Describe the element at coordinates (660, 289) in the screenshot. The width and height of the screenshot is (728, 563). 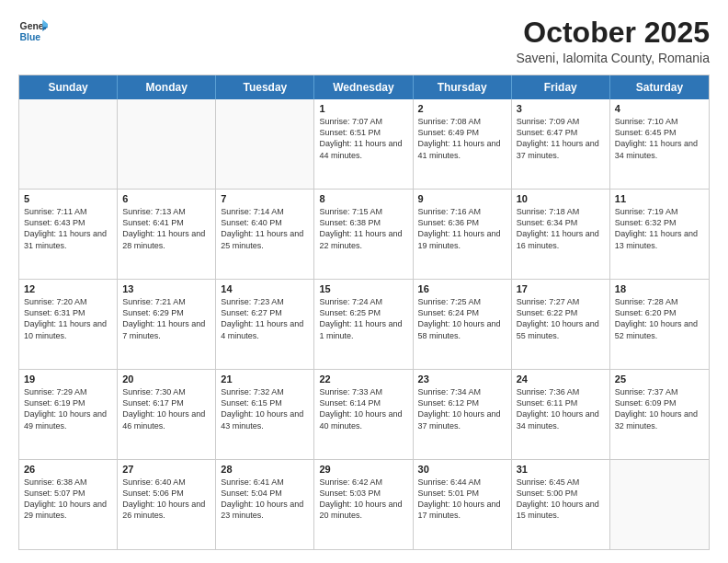
I see `day-number: 18` at that location.